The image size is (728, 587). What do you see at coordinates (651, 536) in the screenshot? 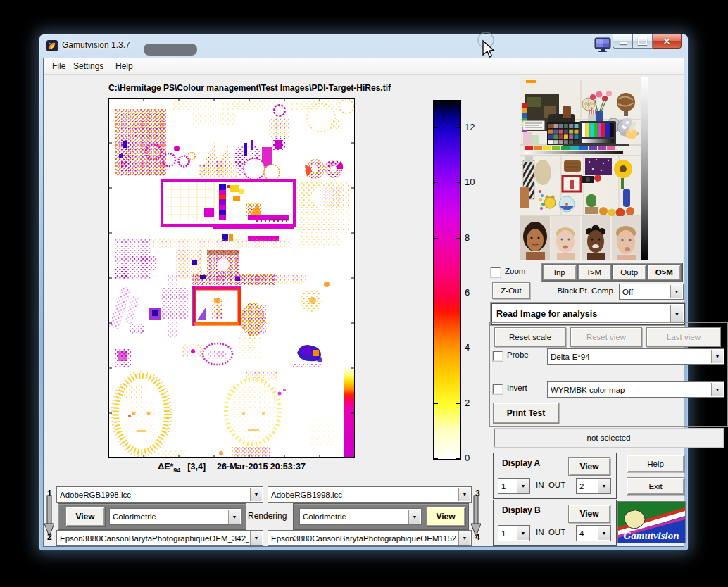
I see `logo-text: Gamutvision` at bounding box center [651, 536].